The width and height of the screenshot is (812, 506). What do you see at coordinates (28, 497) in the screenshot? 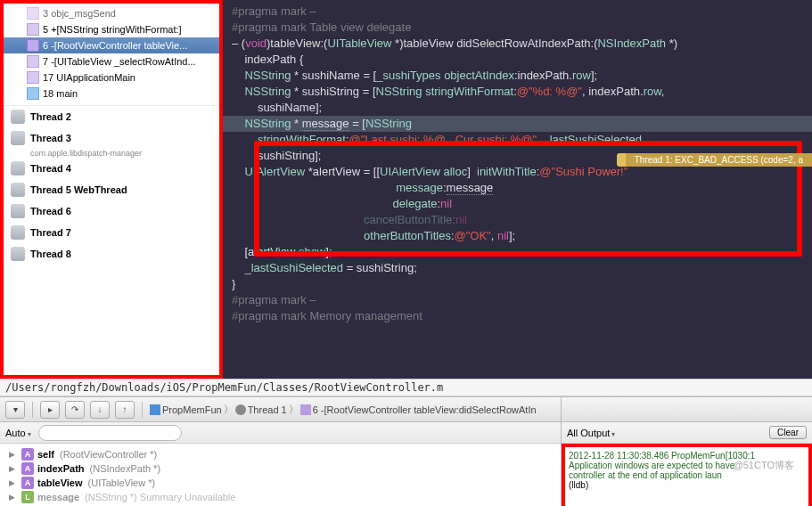
I see `scope-badge: L` at bounding box center [28, 497].